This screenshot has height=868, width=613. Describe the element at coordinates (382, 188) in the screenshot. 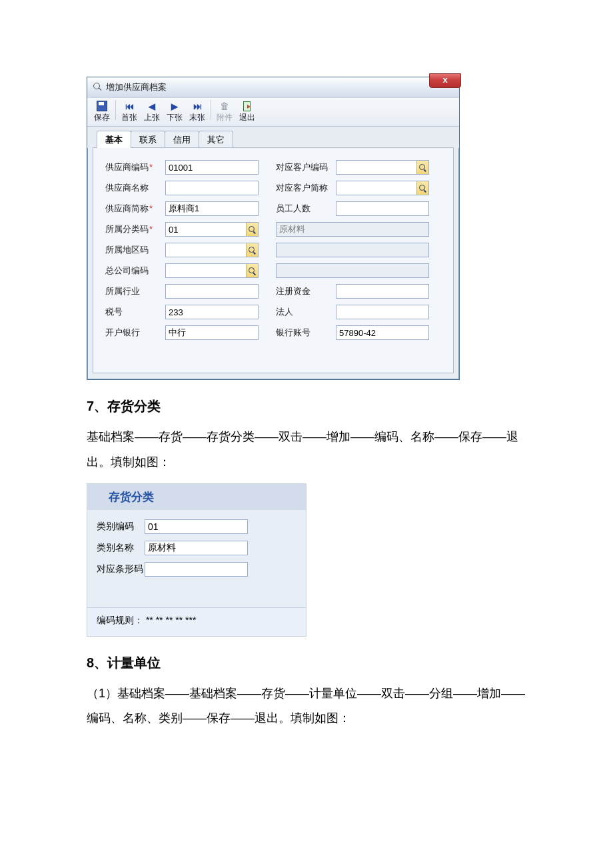

I see `cust-short-input` at that location.